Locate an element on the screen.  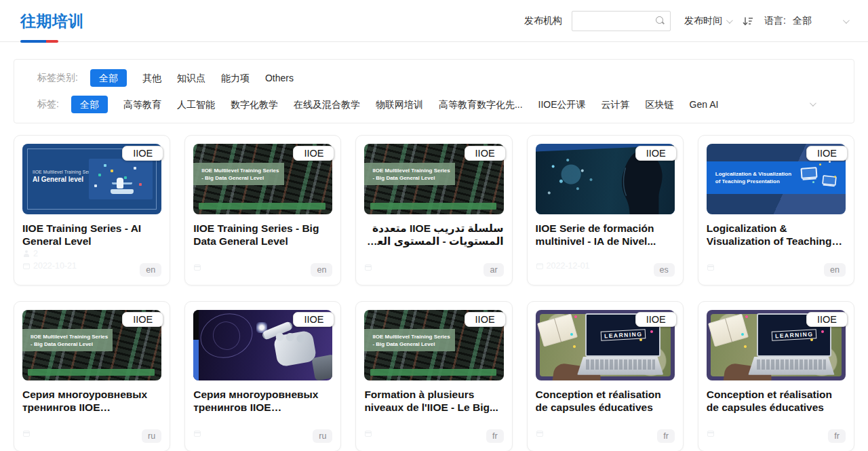
card-date-meta: 2022-12-01 is located at coordinates (563, 266).